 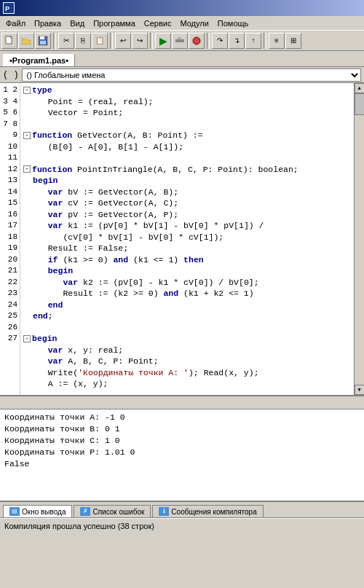 I want to click on scroll-up-btn: ▲, so click(x=360, y=88).